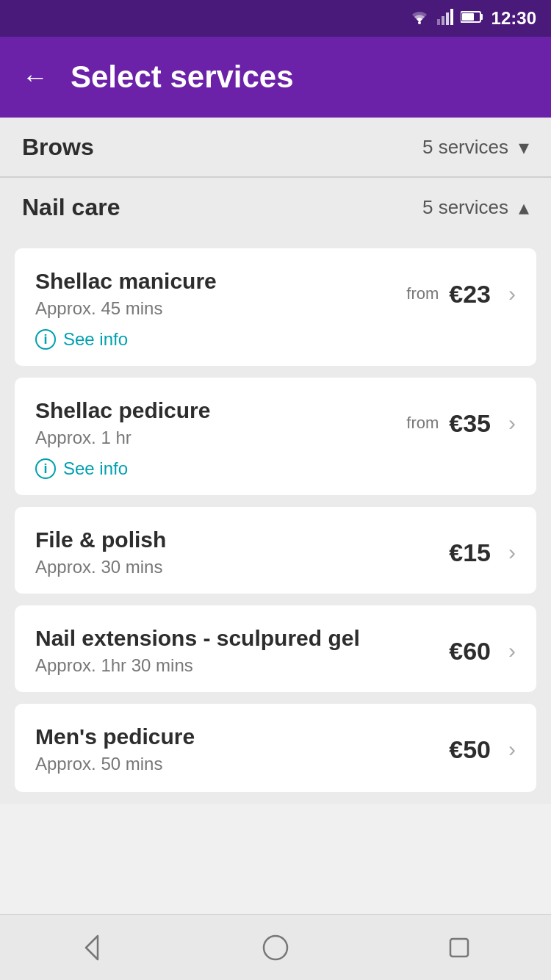  What do you see at coordinates (514, 18) in the screenshot?
I see `status-time: 12:30` at bounding box center [514, 18].